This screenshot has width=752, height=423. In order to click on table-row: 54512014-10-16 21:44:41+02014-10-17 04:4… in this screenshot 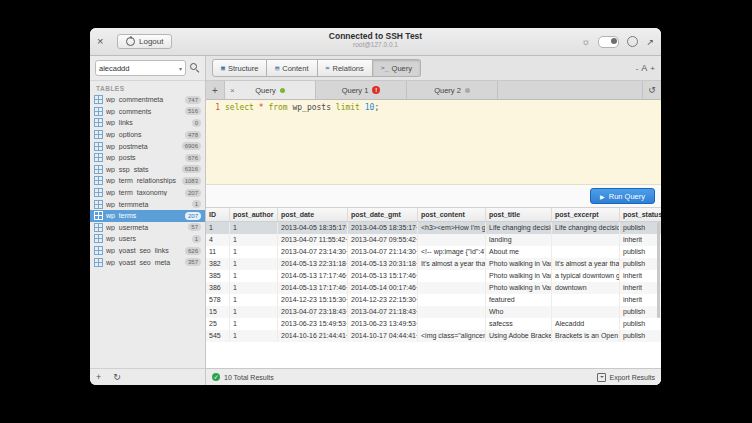, I will do `click(434, 336)`.